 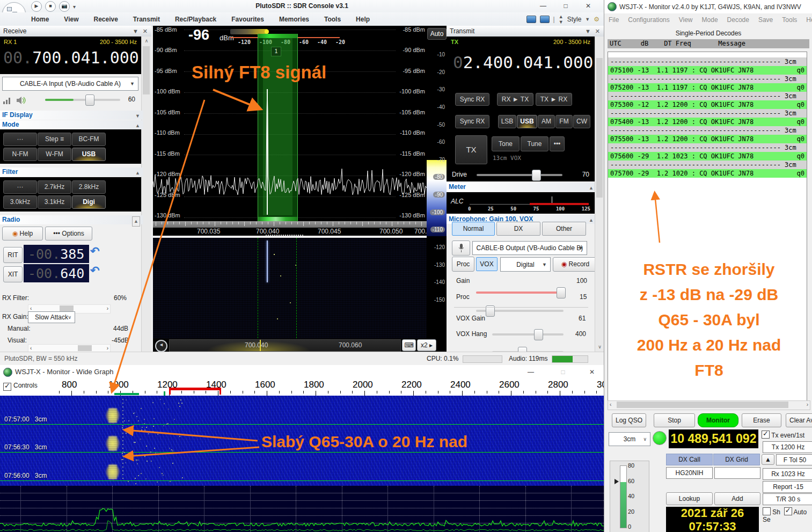 I want to click on filter-more-button: ···, so click(x=20, y=187).